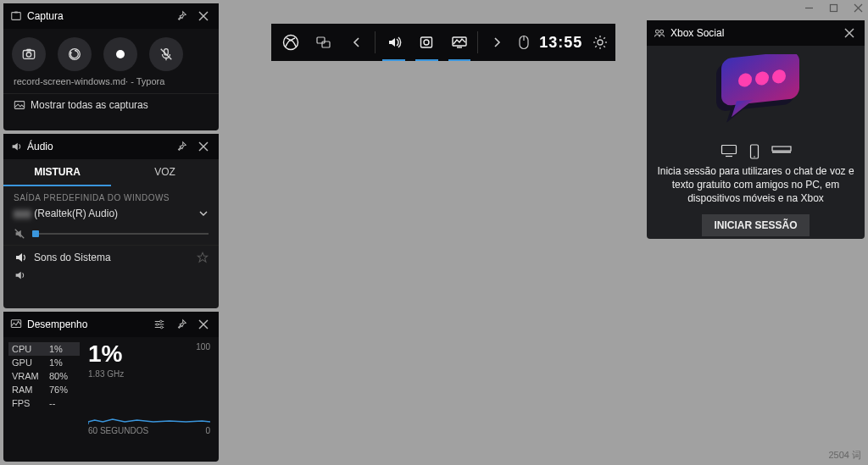 The height and width of the screenshot is (465, 868). What do you see at coordinates (44, 390) in the screenshot?
I see `stat-ram: RAM76%` at bounding box center [44, 390].